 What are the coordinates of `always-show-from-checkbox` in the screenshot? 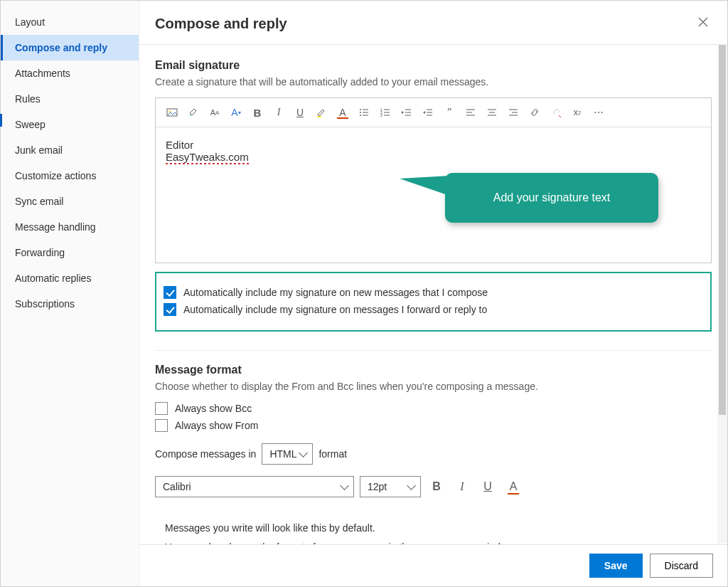 It's located at (161, 425).